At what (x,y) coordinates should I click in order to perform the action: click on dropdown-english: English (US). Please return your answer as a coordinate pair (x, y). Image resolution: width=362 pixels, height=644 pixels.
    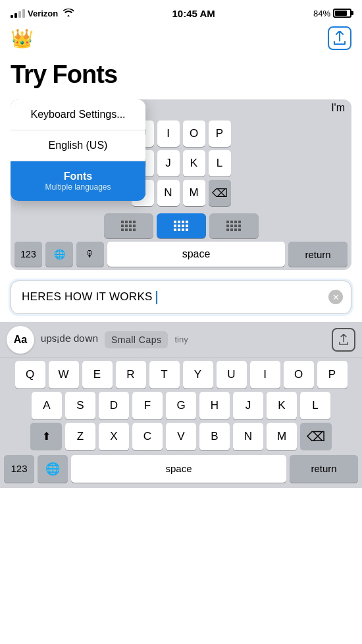
    Looking at the image, I should click on (78, 146).